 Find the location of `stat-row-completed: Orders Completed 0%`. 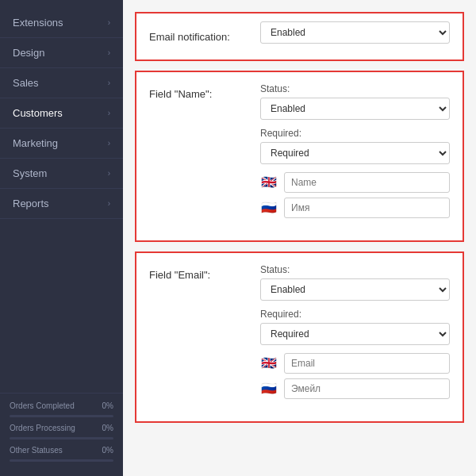

stat-row-completed: Orders Completed 0% is located at coordinates (62, 406).